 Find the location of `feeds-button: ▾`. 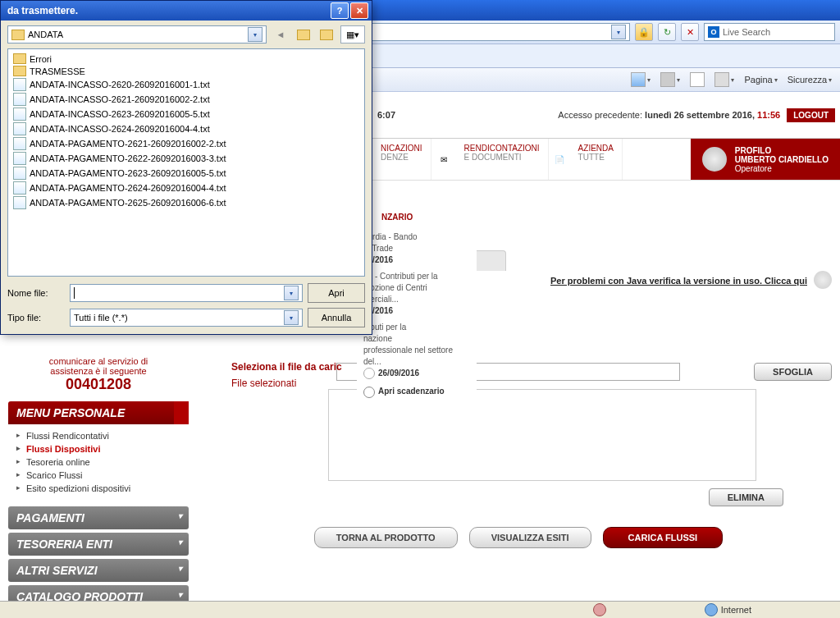

feeds-button: ▾ is located at coordinates (670, 80).